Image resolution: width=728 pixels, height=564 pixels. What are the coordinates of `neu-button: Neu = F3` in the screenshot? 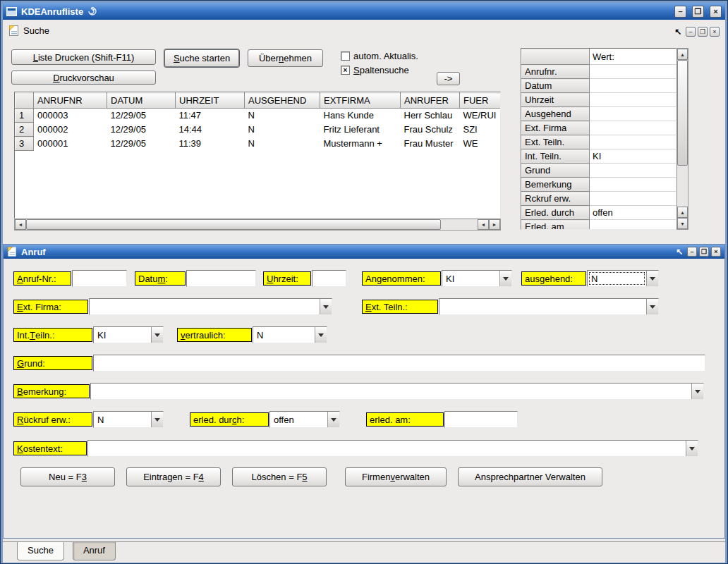 It's located at (68, 477).